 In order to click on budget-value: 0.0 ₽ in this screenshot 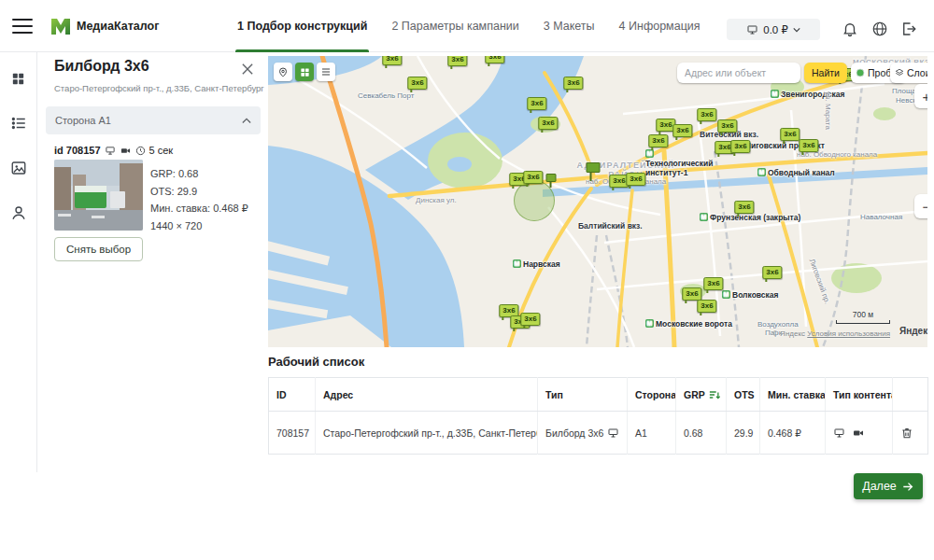, I will do `click(775, 30)`.